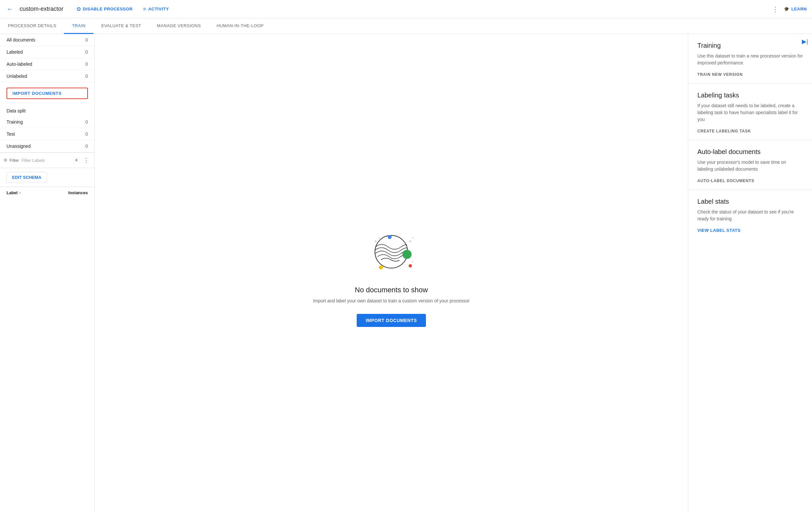  Describe the element at coordinates (47, 76) in the screenshot. I see `unlabeled-row: Unlabeled 0` at that location.